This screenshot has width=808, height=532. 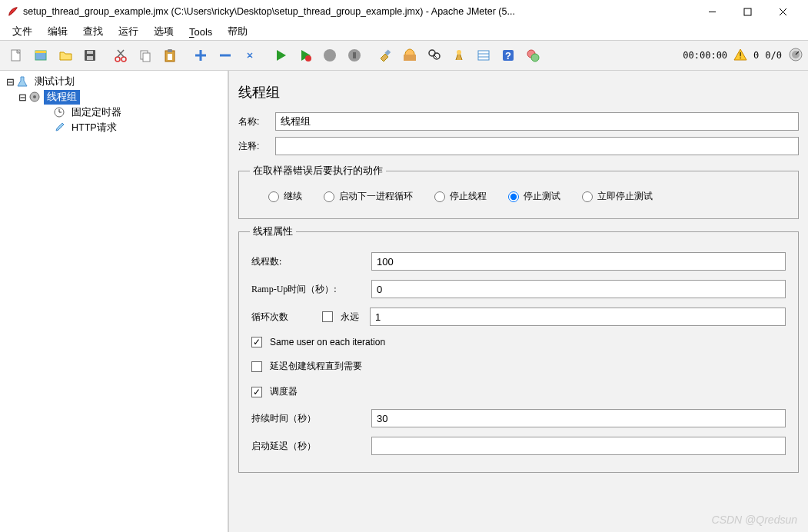 What do you see at coordinates (537, 121) in the screenshot?
I see `name-input` at bounding box center [537, 121].